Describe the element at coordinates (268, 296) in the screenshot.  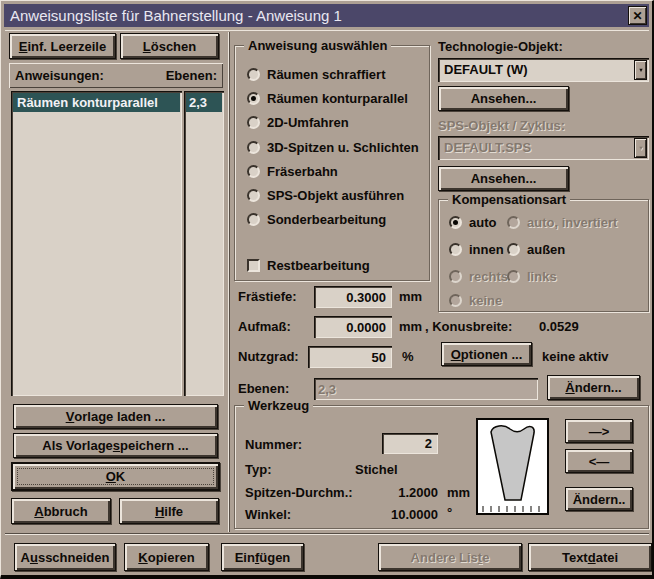
I see `fraestiefe-label: Frästiefe:` at that location.